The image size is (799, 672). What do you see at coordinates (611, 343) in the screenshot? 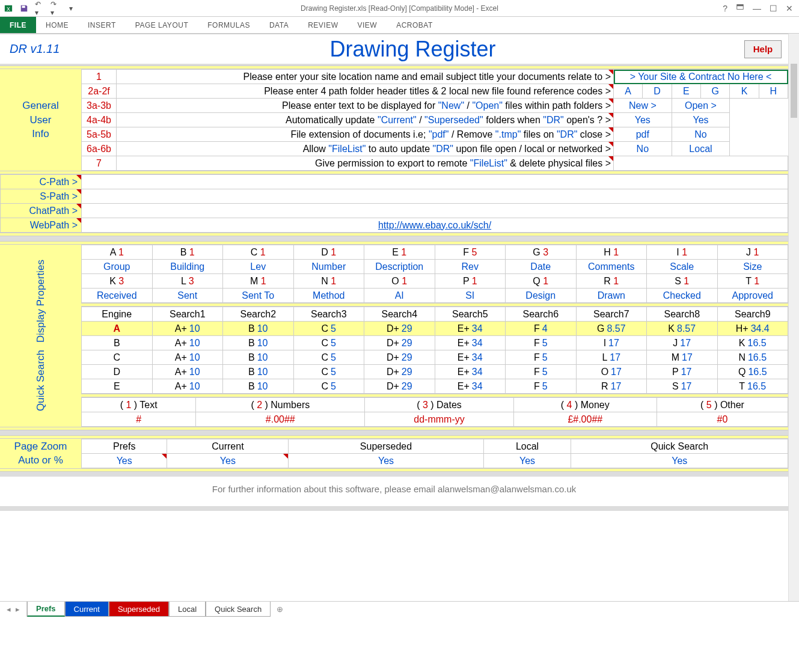
I see `engine-cell: I17` at bounding box center [611, 343].